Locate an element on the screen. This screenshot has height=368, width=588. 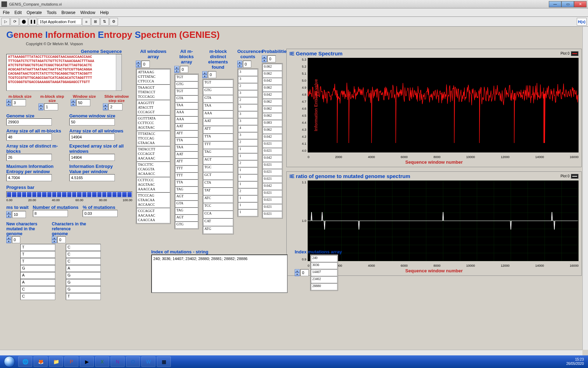
mblock-step-input: ▲▼ is located at coordinates (48, 107).